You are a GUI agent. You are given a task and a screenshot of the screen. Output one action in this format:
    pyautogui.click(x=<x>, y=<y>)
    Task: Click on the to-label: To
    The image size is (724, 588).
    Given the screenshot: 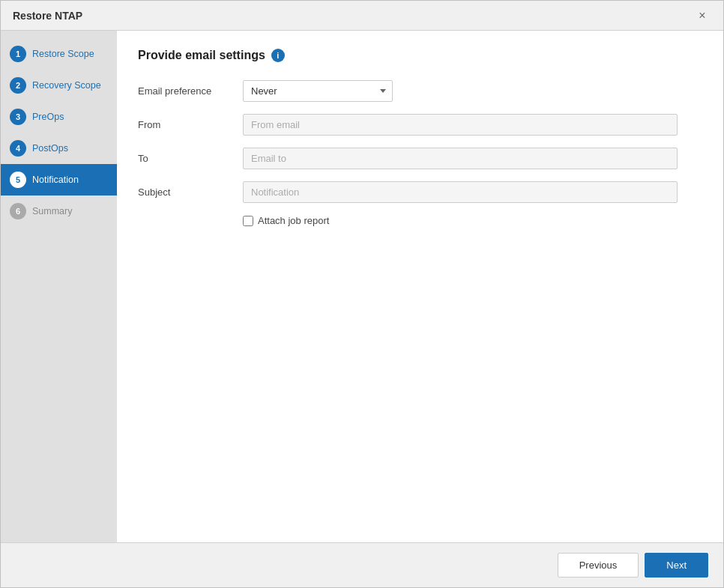 What is the action you would take?
    pyautogui.click(x=190, y=159)
    